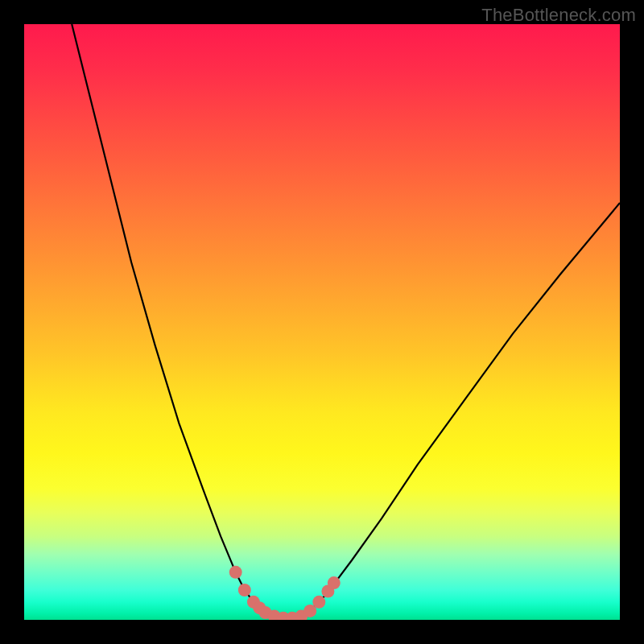 This screenshot has width=644, height=644. Describe the element at coordinates (559, 15) in the screenshot. I see `watermark-text: TheBottleneck.com` at that location.